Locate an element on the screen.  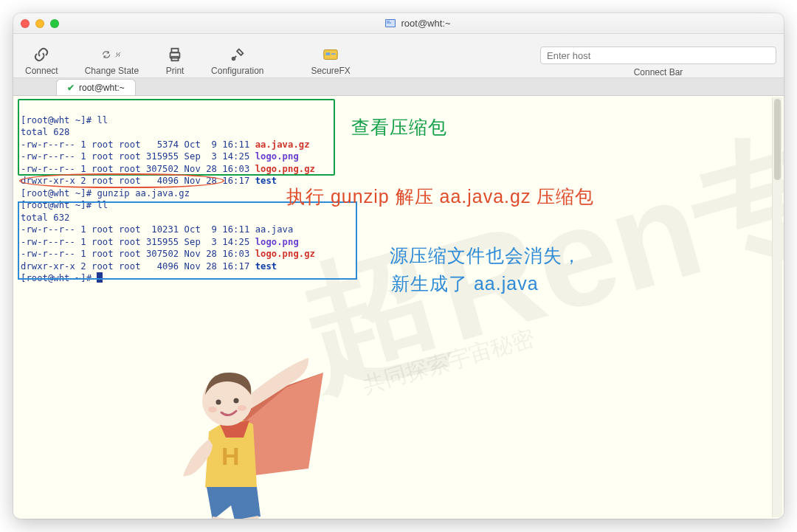
toolbar-label: Print is located at coordinates (176, 71).